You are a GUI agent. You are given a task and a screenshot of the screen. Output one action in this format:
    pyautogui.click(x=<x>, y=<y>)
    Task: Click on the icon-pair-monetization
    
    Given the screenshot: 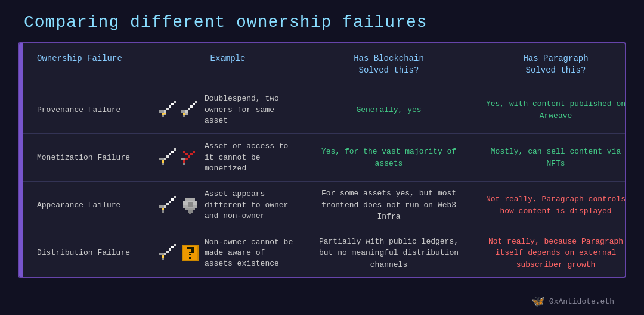 What is the action you would take?
    pyautogui.click(x=179, y=158)
    